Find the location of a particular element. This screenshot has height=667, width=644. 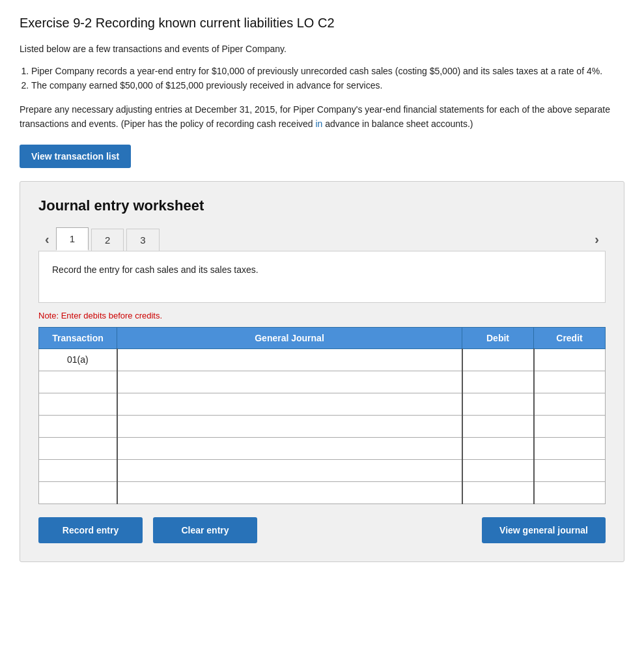

page-title: Exercise 9-2 Recording known current lia… is located at coordinates (322, 23).